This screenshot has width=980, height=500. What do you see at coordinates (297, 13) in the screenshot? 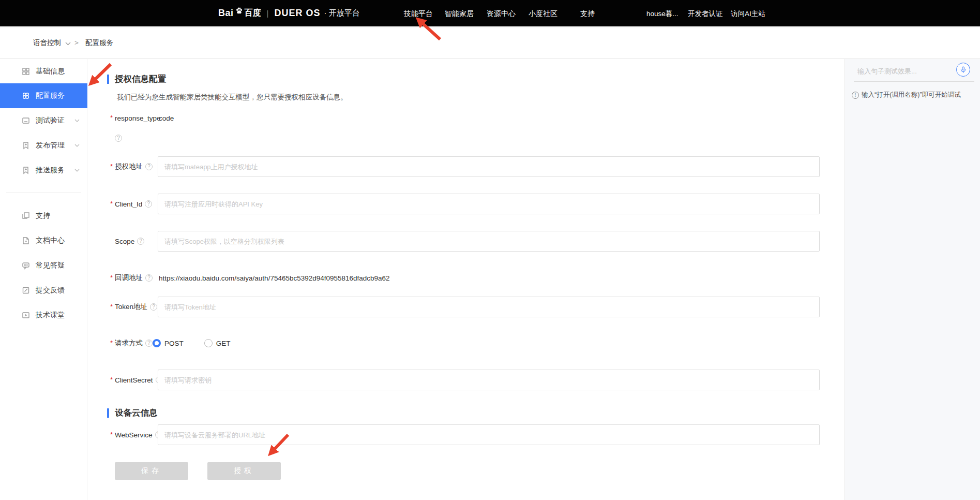
I see `dueros-logo-text: DUER OS` at bounding box center [297, 13].